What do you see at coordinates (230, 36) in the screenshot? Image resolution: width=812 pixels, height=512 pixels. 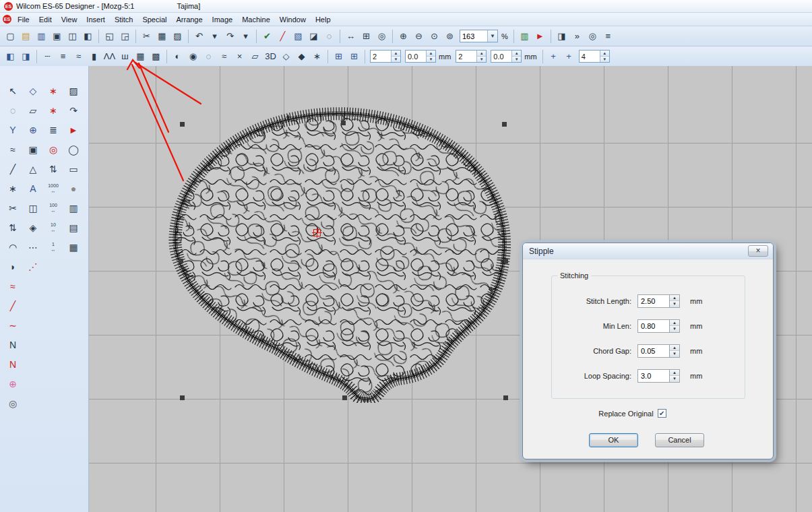 I see `redo-icon: ↷` at bounding box center [230, 36].